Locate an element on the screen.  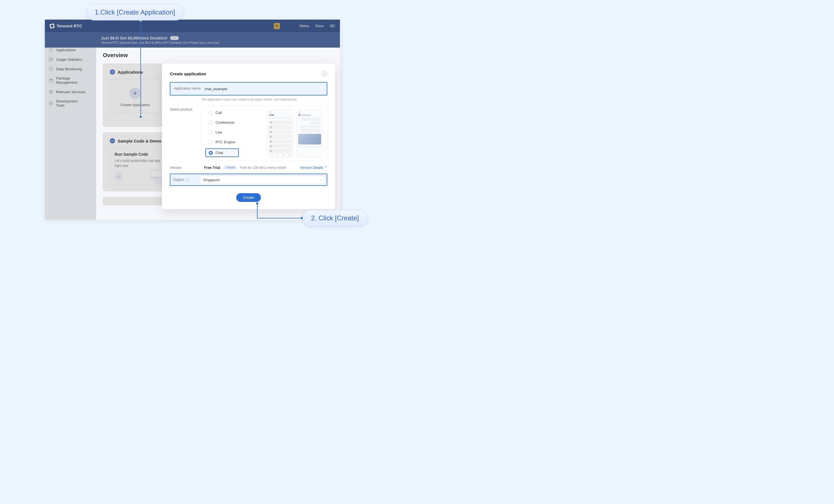
create-application-modal: Create application Application name chat… is located at coordinates (248, 136).